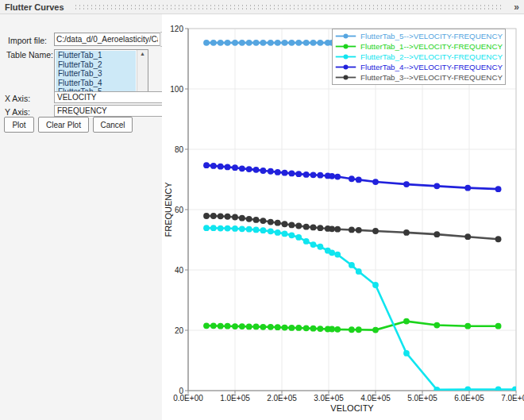  I want to click on x-axis-value: VELOCITY, so click(76, 97).